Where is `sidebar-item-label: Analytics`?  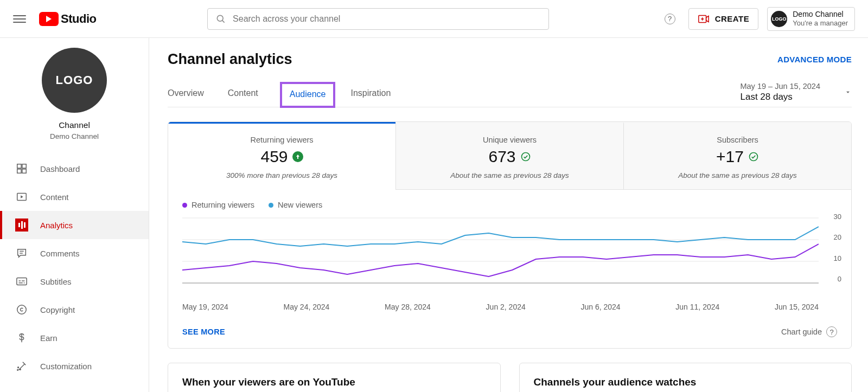
sidebar-item-label: Analytics is located at coordinates (56, 226).